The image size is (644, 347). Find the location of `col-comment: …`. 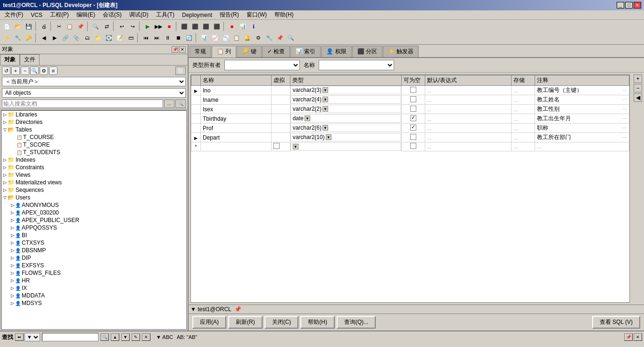

col-comment: … is located at coordinates (582, 147).